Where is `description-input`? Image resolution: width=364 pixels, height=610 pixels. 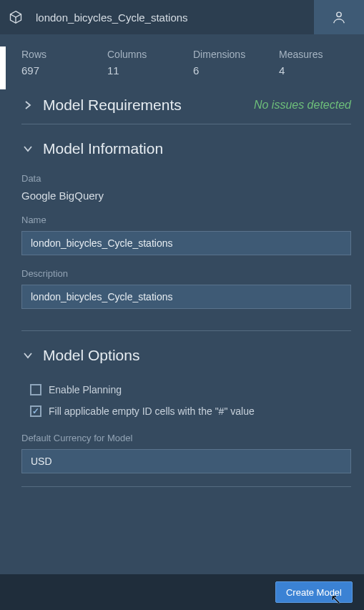
description-input is located at coordinates (186, 297).